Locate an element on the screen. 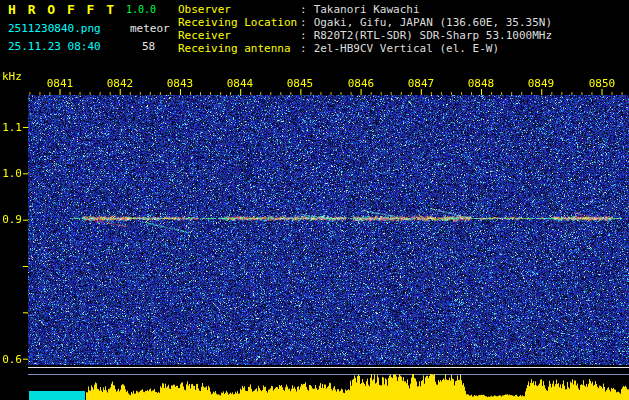 The width and height of the screenshot is (629, 400). info-row-observer: Observer : Takanori Kawachi is located at coordinates (365, 10).